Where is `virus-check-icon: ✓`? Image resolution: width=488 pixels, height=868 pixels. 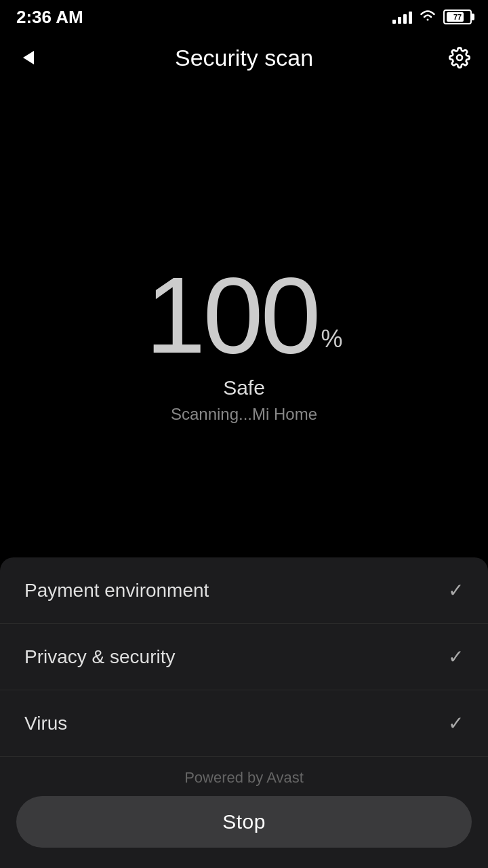
virus-check-icon: ✓ is located at coordinates (455, 723).